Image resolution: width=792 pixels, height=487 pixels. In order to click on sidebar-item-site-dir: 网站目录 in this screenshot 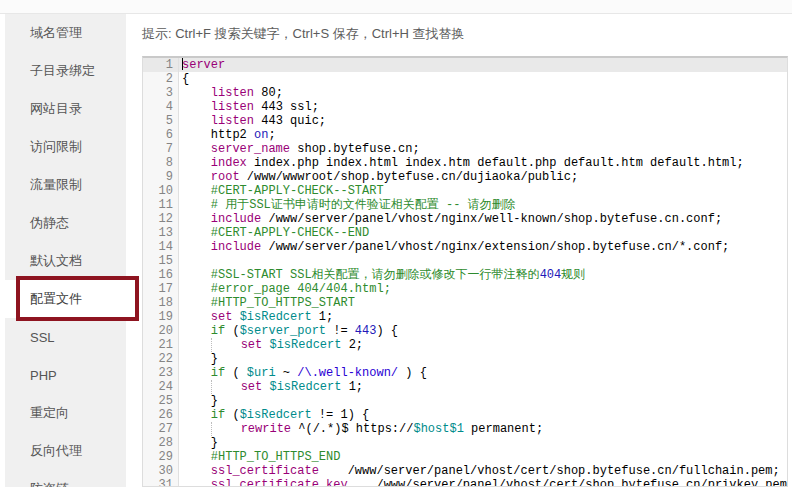, I will do `click(66, 109)`.